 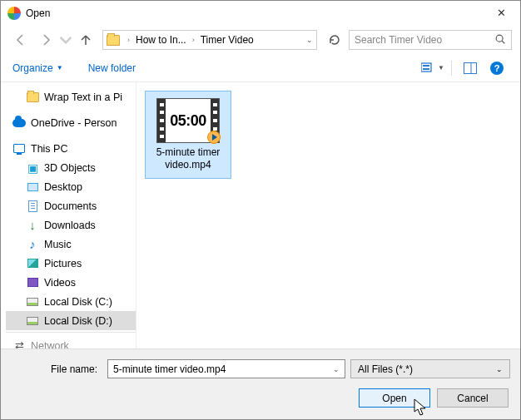 I want to click on file-name-line: video.mp4, so click(x=188, y=165).